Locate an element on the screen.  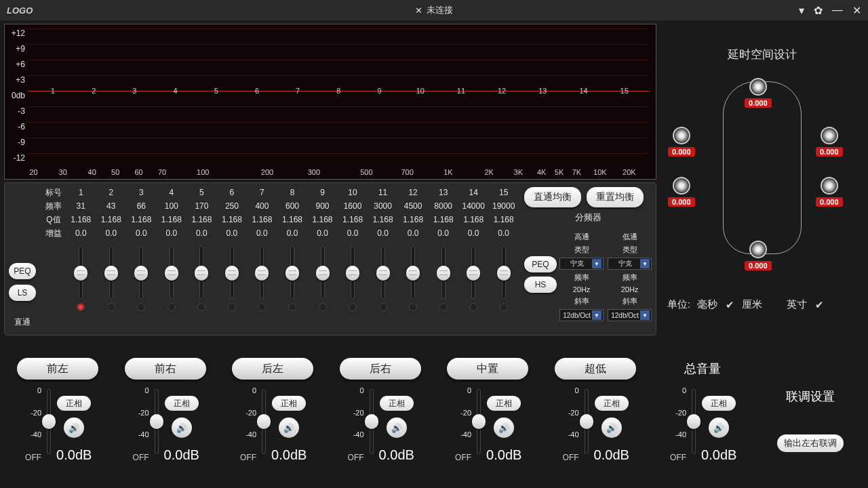
speaker-2: 0.000 is located at coordinates (829, 142).